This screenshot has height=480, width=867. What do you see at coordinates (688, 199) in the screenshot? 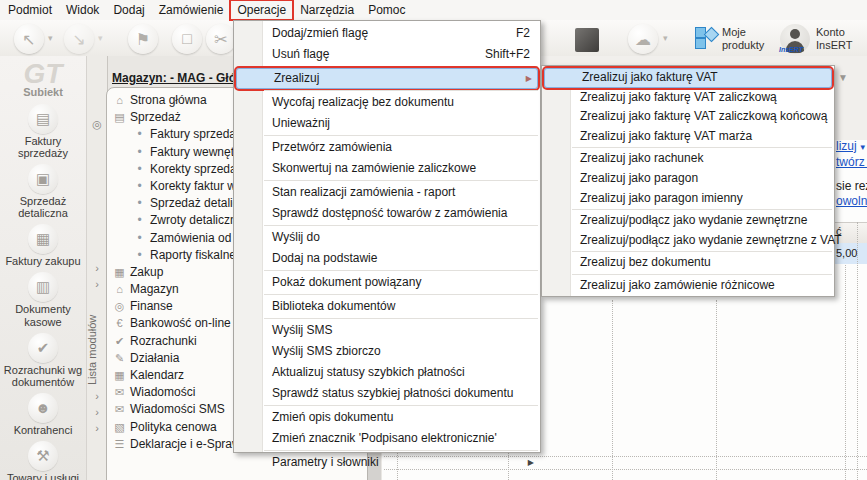
I see `menu-item-zrealizuj-jako-paragon-imienny: Zrealizuj jako paragon imienny` at bounding box center [688, 199].